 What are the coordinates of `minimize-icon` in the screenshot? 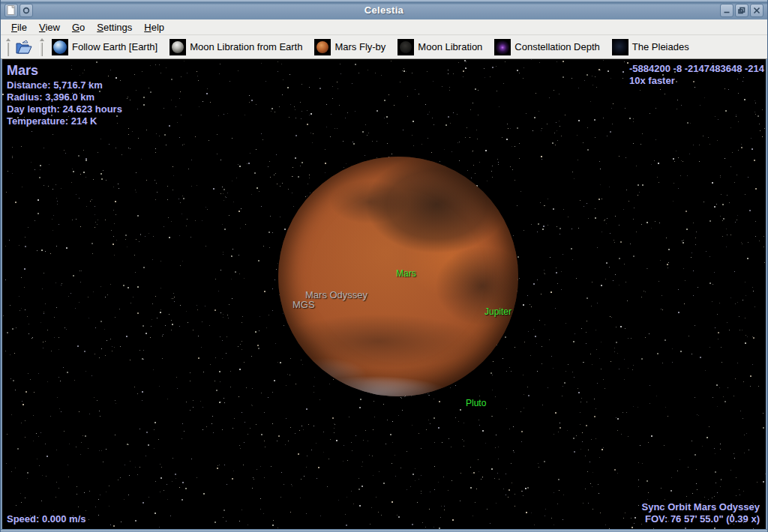 It's located at (727, 10).